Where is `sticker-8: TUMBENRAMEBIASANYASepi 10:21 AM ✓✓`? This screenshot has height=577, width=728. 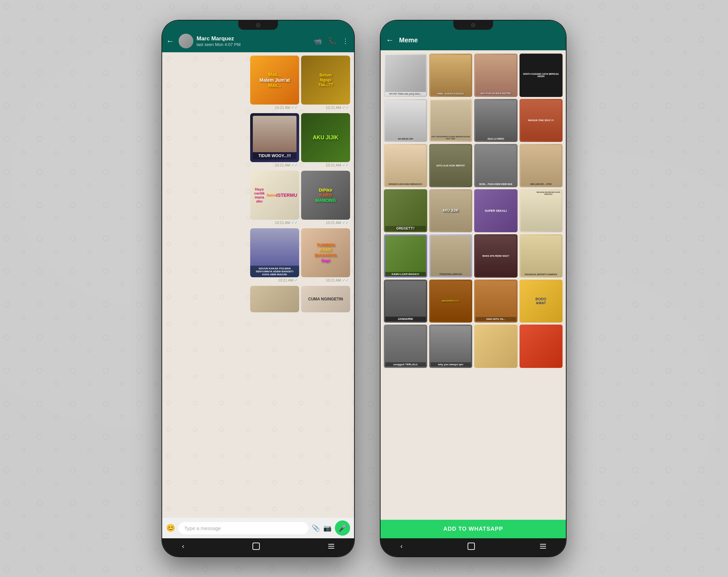 sticker-8: TUMBENRAMEBIASANYASepi 10:21 AM ✓✓ is located at coordinates (326, 256).